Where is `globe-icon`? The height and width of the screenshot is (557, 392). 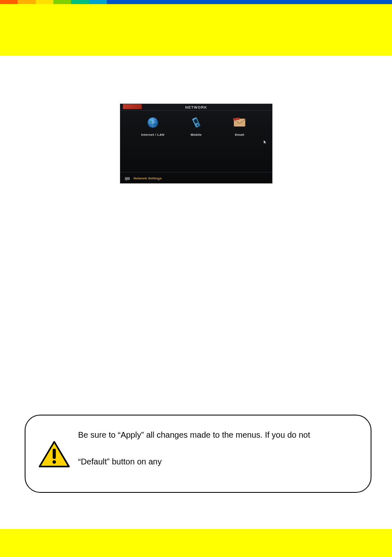 globe-icon is located at coordinates (153, 123).